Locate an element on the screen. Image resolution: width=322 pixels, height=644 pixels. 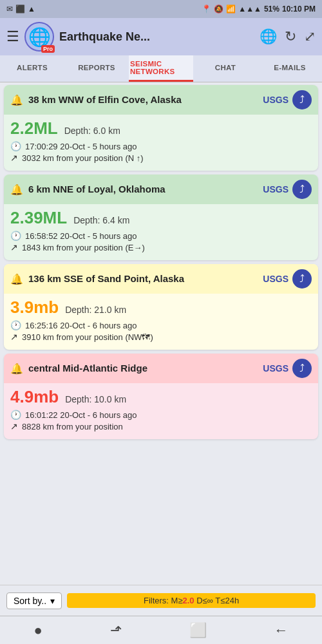
eq-time: 16:58:52 20-Oct - 5 hours ago is located at coordinates (81, 236).